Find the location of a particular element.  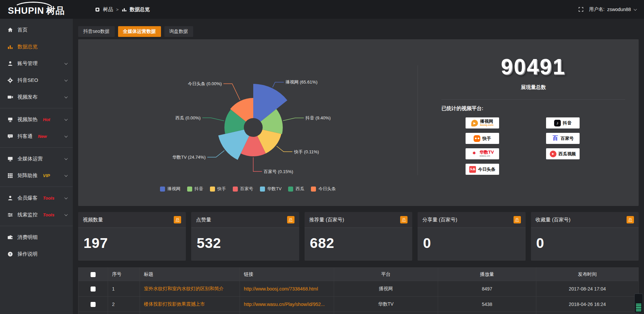

stat-card-share-count: 分享量 (百家号)总0 is located at coordinates (472, 236).